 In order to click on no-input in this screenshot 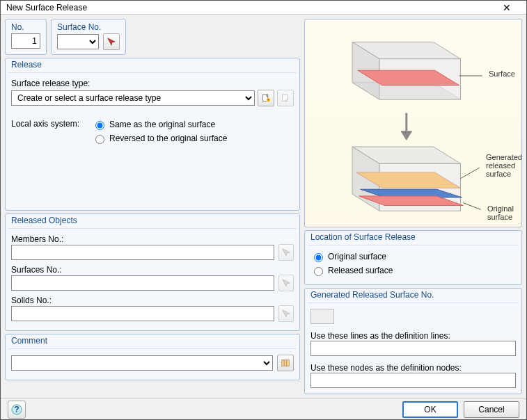, I will do `click(26, 41)`.